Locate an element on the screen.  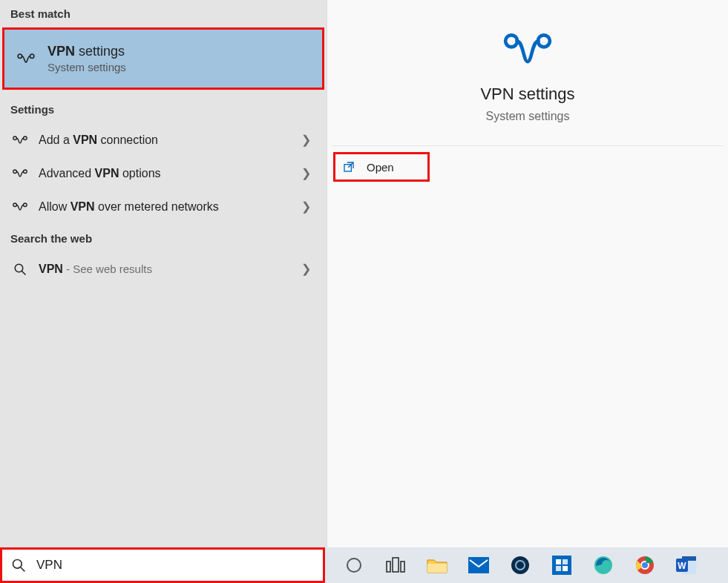
result-label: VPN - See web results is located at coordinates (165, 269).